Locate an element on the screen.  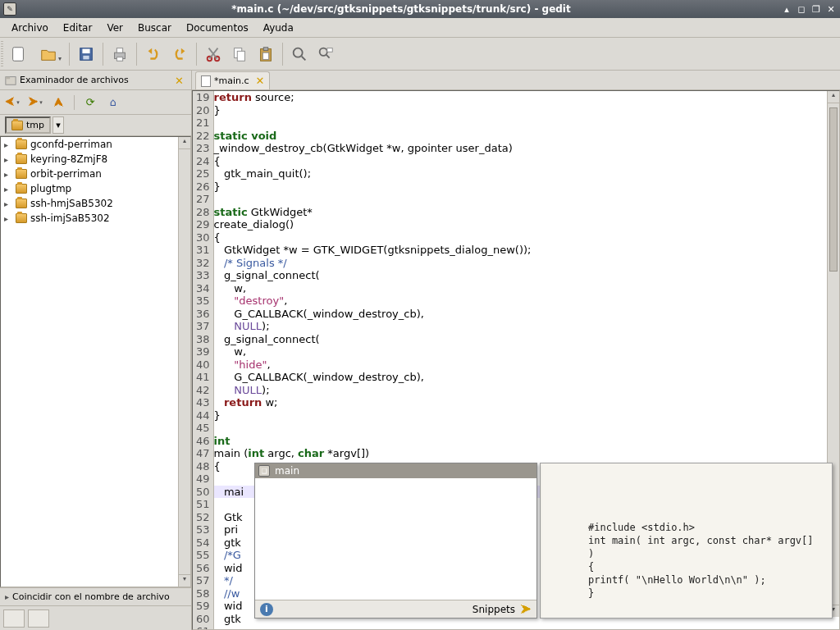
window-close-button: ✕ is located at coordinates (831, 9).